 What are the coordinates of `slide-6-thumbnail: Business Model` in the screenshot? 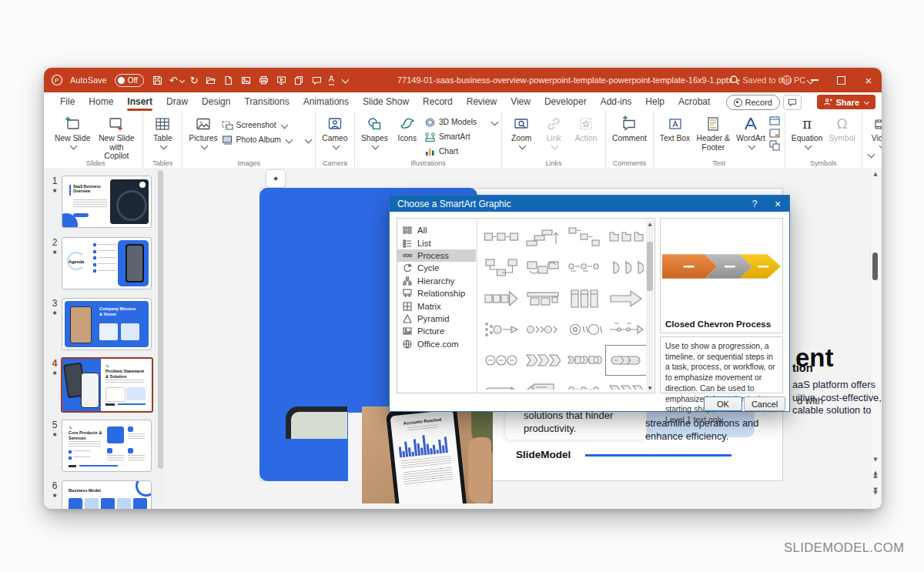 It's located at (106, 494).